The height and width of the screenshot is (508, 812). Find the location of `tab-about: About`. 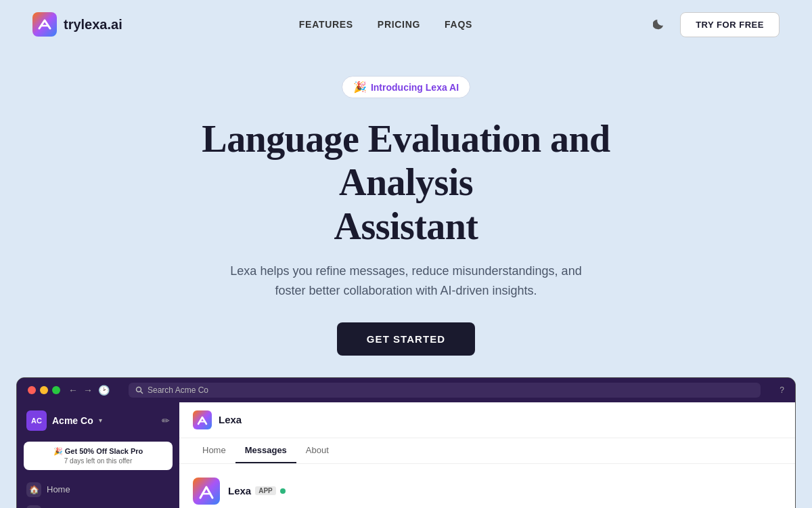

tab-about: About is located at coordinates (317, 451).